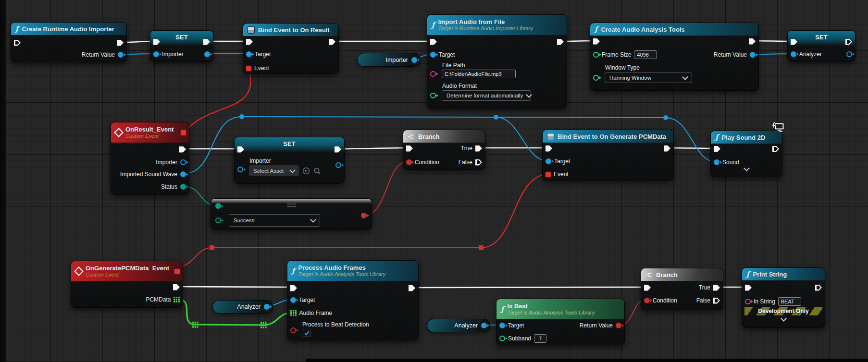  What do you see at coordinates (540, 338) in the screenshot?
I see `subband-input` at bounding box center [540, 338].